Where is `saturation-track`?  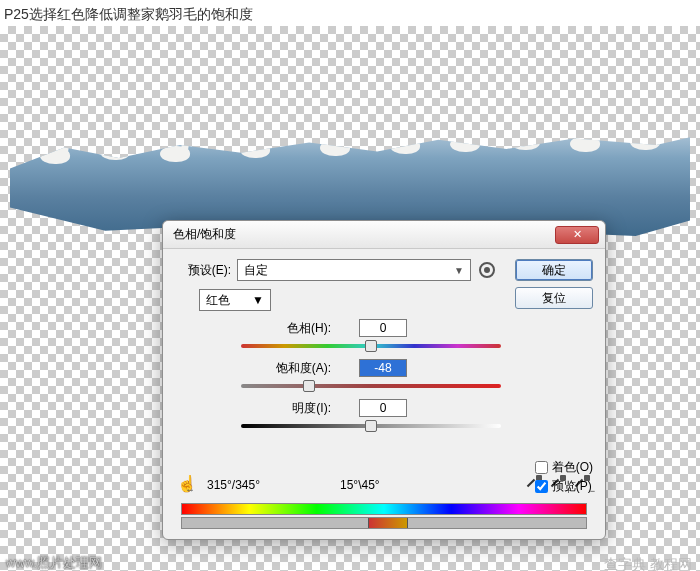 saturation-track is located at coordinates (371, 386).